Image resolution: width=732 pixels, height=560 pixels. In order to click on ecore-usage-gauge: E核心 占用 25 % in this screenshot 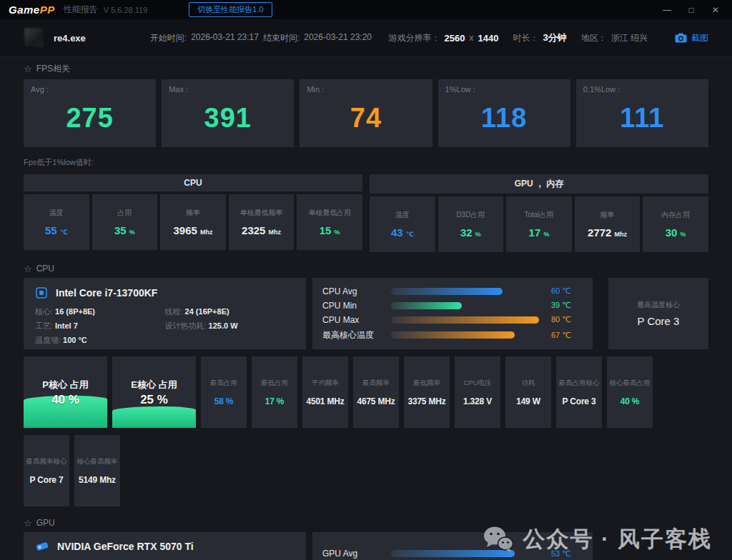, I will do `click(154, 392)`.